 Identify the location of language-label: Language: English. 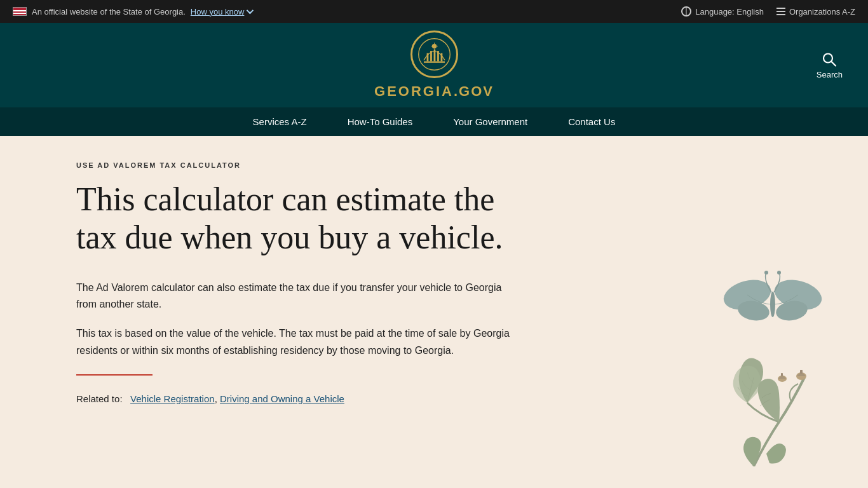
(729, 11).